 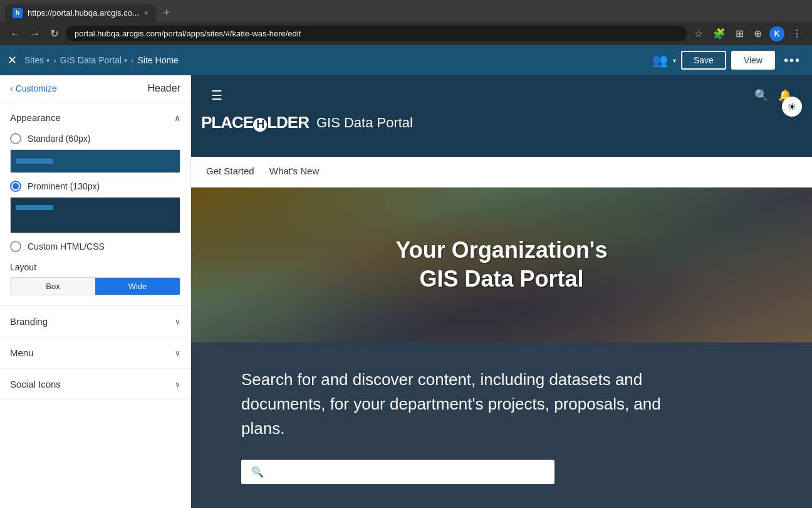 I want to click on more-options-button: •••, so click(x=792, y=60).